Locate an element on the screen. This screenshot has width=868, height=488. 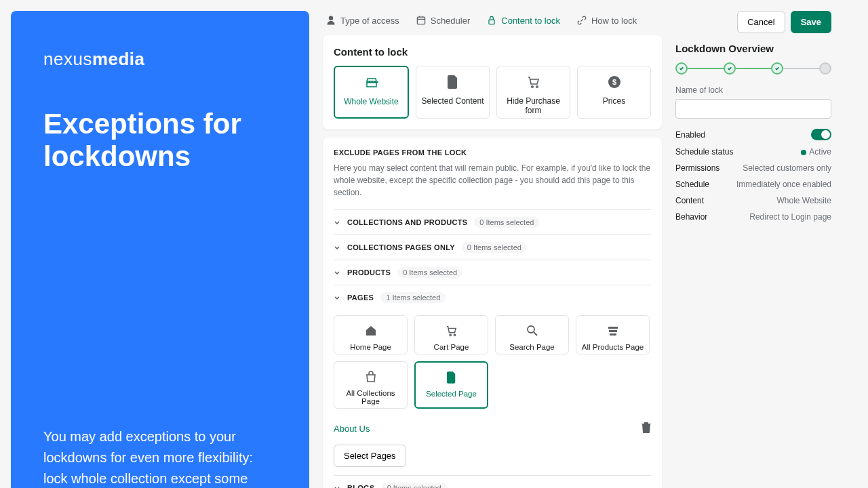
name-label: Name of lock is located at coordinates (753, 90).